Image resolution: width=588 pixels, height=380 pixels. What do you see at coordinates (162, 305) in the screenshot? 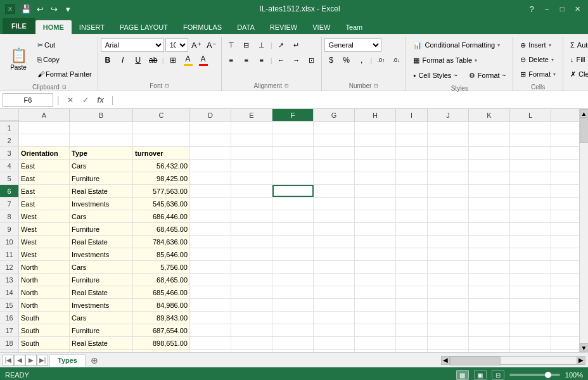
I see `cell: 84,986.00` at bounding box center [162, 305].